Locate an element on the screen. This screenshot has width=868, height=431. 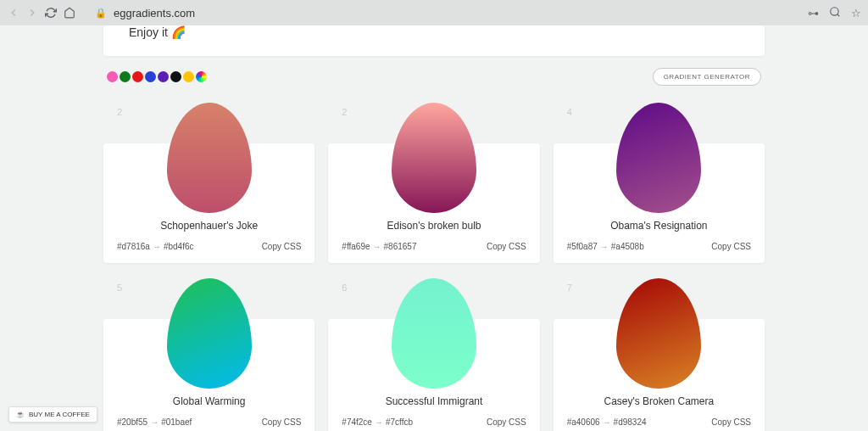
hex-to: #7cffcb is located at coordinates (399, 423).